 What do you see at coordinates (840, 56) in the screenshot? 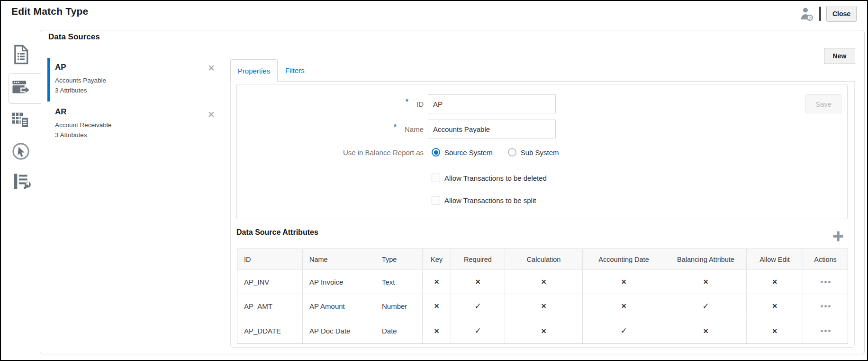
I see `new-data-source-button: New` at bounding box center [840, 56].